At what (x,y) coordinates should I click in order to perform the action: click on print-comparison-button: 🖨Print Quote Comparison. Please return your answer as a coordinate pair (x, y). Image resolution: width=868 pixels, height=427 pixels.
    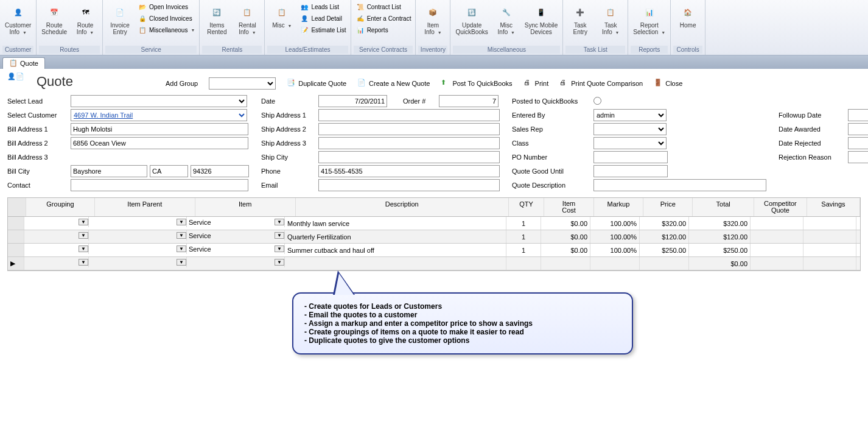
    Looking at the image, I should click on (601, 83).